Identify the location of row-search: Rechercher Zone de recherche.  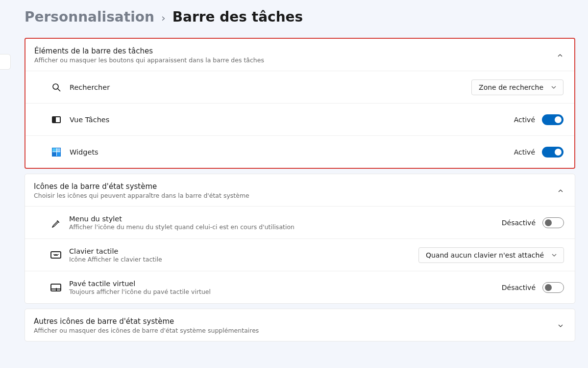
(300, 87).